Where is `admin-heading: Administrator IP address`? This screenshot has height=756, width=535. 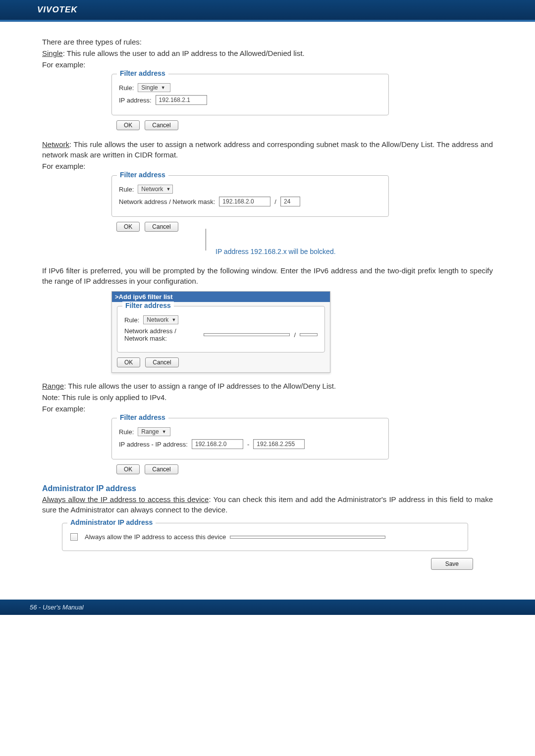
admin-heading: Administrator IP address is located at coordinates (268, 489).